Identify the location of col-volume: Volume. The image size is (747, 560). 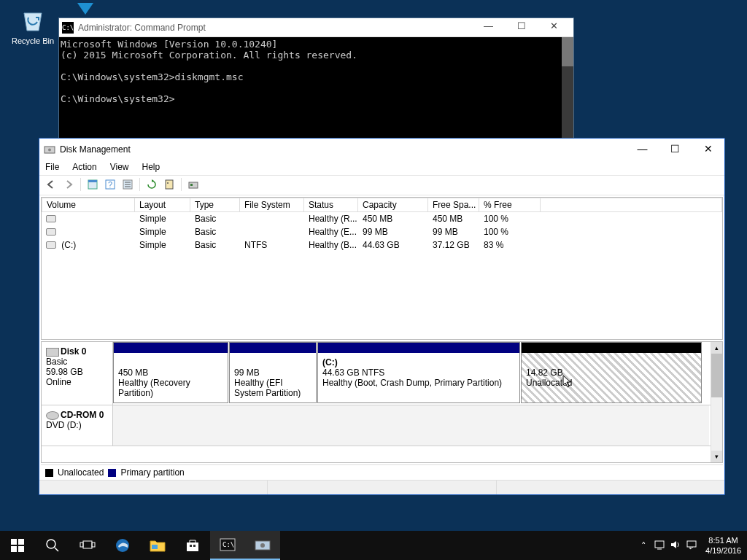
(88, 205).